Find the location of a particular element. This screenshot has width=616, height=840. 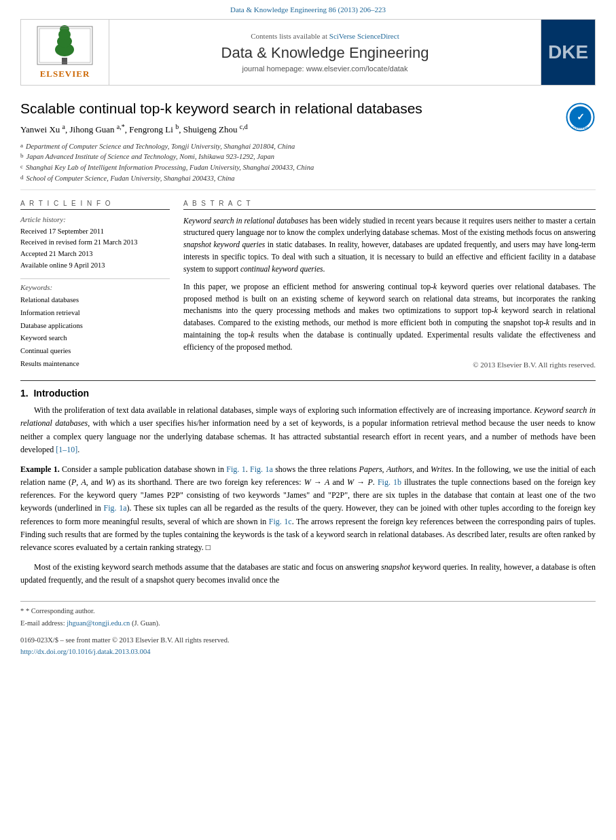

date-revised: Received in revised form 21 March 2013 is located at coordinates (95, 243).